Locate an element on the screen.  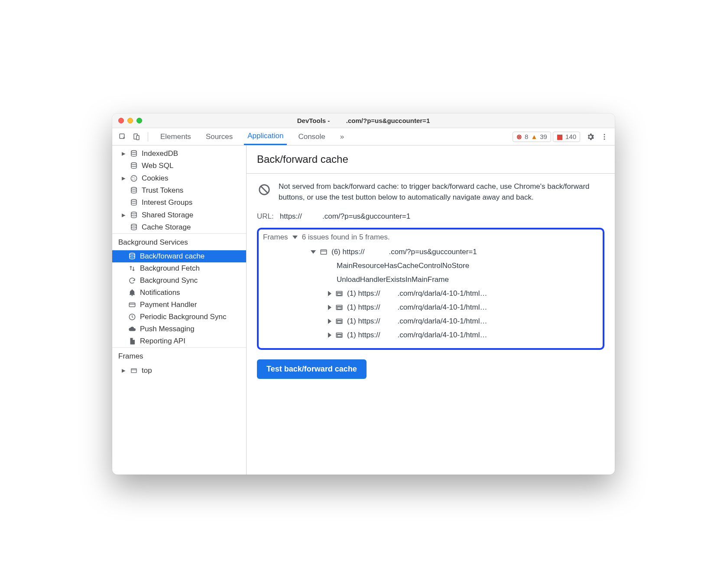
bfcache-reason: UnloadHandlerExistsInMainFrame is located at coordinates (431, 280).